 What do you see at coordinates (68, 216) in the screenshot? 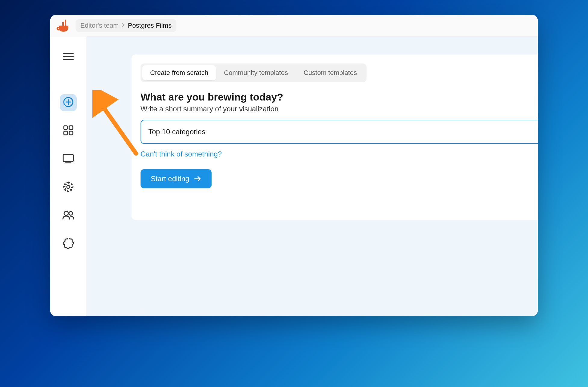
I see `sidebar-item-users` at bounding box center [68, 216].